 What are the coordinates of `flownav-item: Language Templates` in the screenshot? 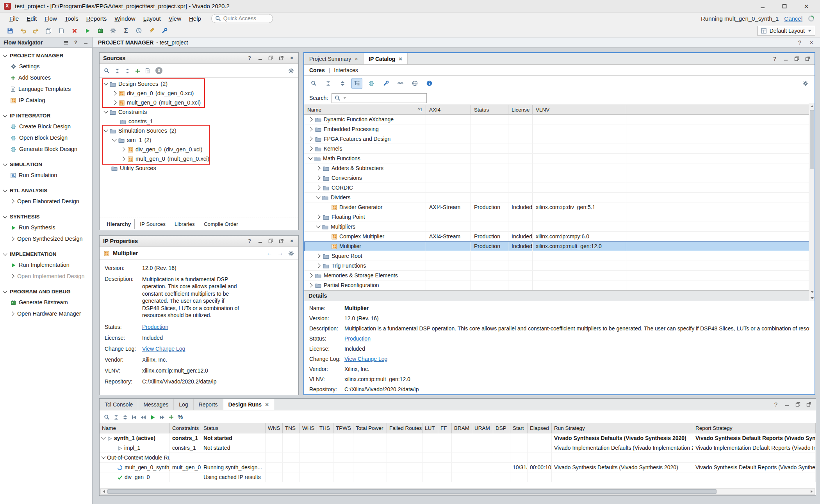 It's located at (46, 89).